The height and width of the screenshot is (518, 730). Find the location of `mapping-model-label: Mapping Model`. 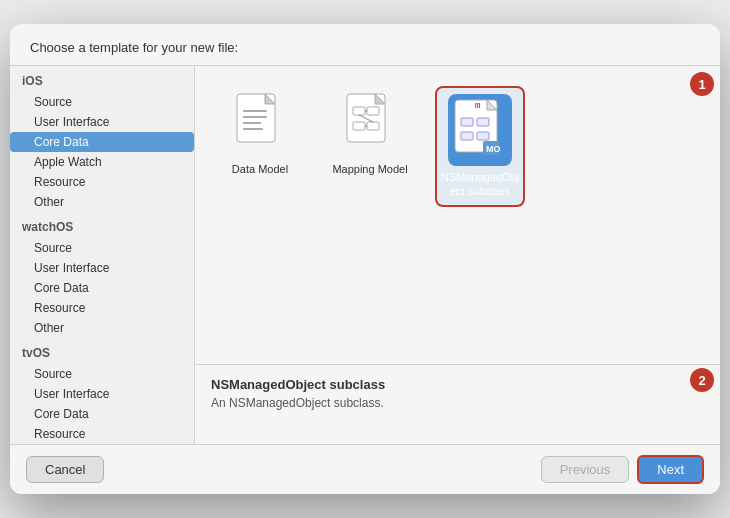

mapping-model-label: Mapping Model is located at coordinates (370, 169).